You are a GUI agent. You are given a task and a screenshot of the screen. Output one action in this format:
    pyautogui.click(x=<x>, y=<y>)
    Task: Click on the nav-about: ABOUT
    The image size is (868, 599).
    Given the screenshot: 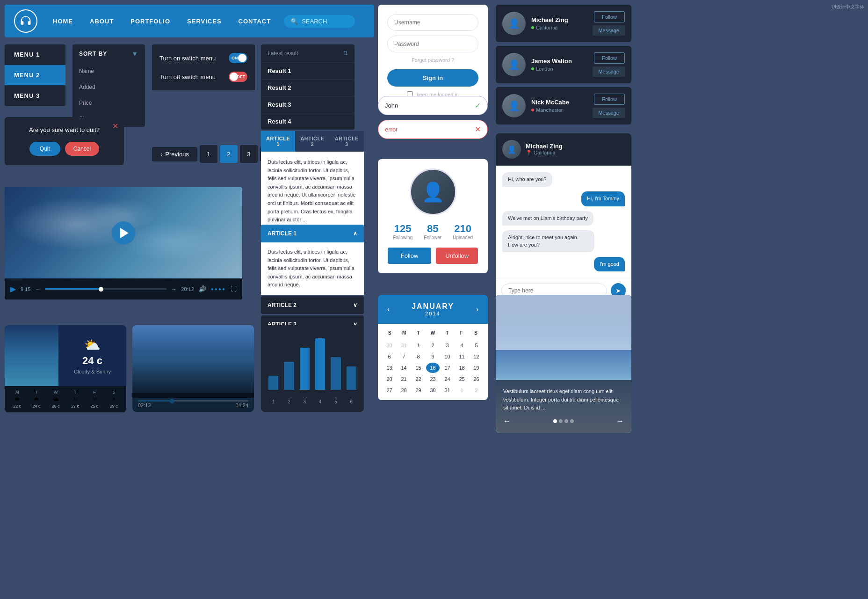 What is the action you would take?
    pyautogui.click(x=102, y=22)
    